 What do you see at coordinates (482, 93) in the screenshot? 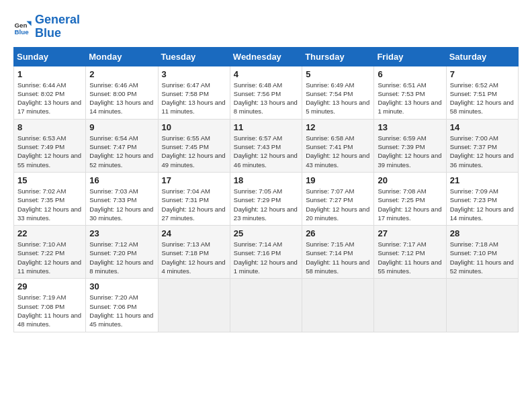
I see `calendar-day-cell: 7 Sunrise: 6:52 AM Sunset: 7:51 PM Dayli…` at bounding box center [482, 93].